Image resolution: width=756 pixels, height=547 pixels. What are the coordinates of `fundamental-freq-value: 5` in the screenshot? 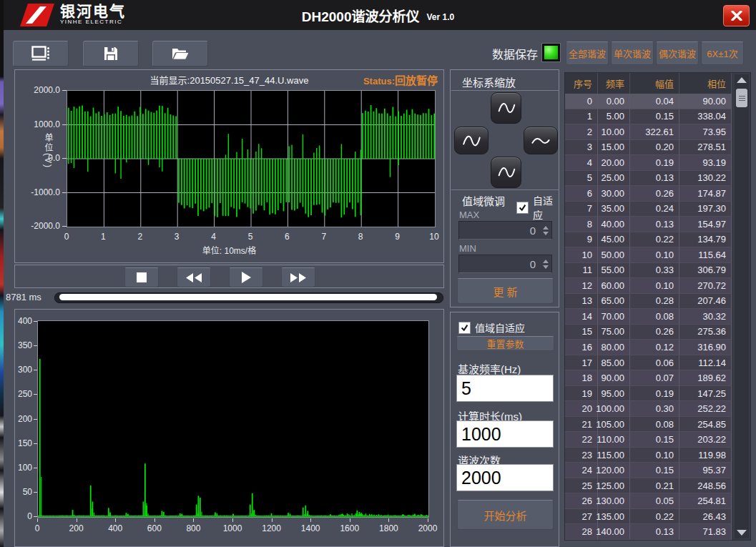 It's located at (466, 388).